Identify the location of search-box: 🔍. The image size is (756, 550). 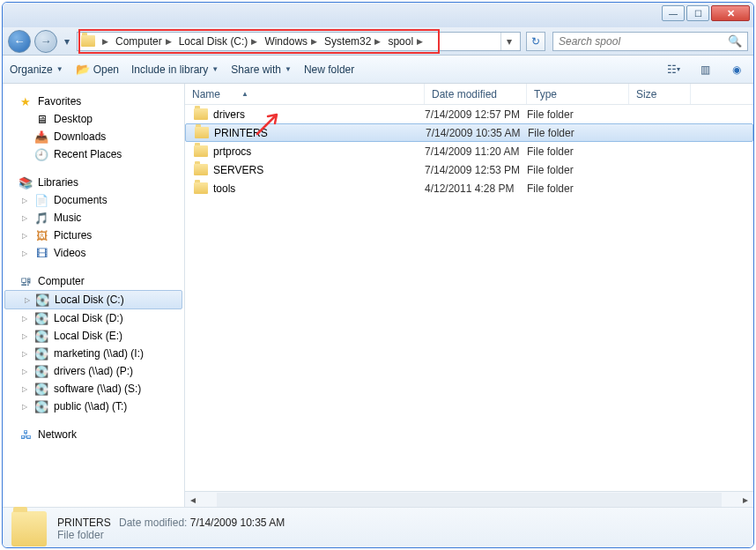
(650, 41).